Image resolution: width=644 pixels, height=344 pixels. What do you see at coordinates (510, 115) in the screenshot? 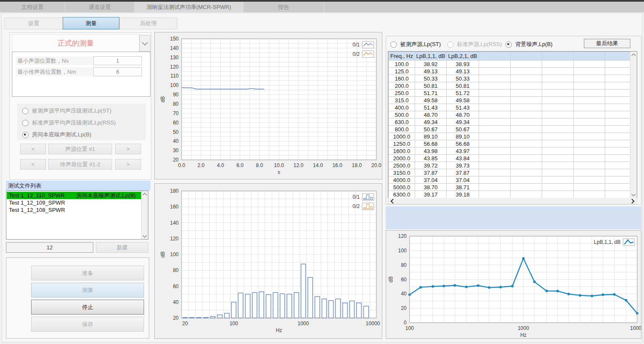
I see `table-row: 500.048.7048.70` at bounding box center [510, 115].